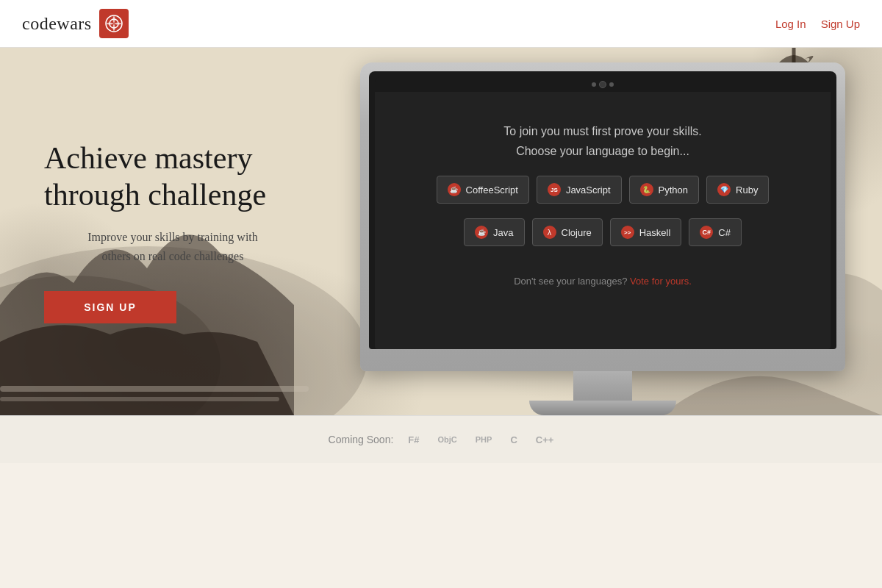 Image resolution: width=882 pixels, height=588 pixels. I want to click on lang-java: ☕ Java, so click(494, 232).